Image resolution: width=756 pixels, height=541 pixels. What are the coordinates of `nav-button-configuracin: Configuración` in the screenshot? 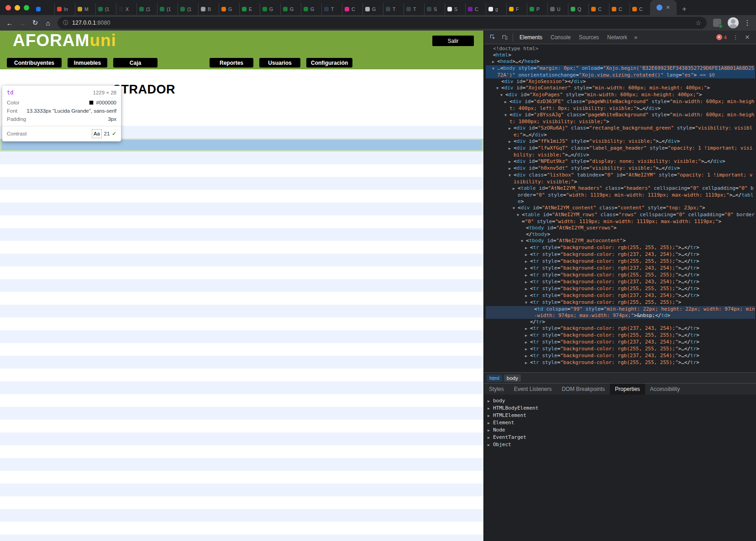 It's located at (330, 63).